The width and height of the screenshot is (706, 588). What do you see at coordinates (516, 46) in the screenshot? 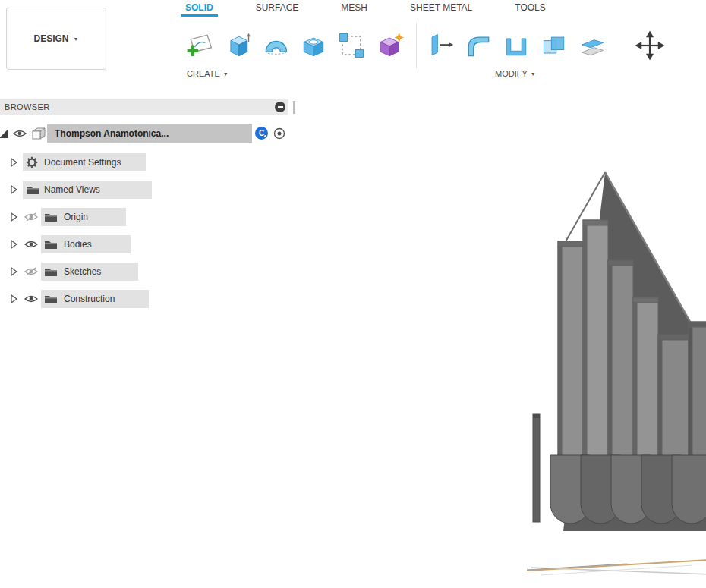
I see `shell-icon` at bounding box center [516, 46].